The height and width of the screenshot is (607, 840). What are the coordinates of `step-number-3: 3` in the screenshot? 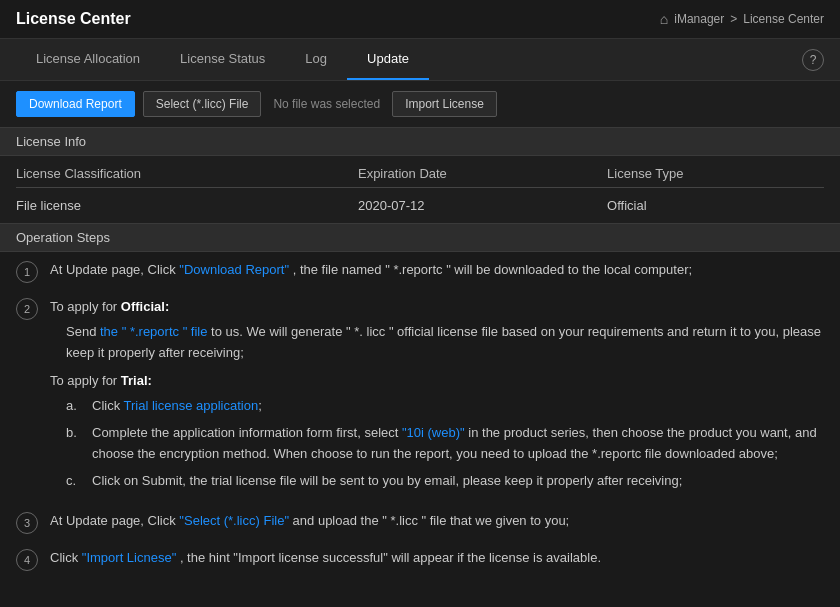 It's located at (27, 523).